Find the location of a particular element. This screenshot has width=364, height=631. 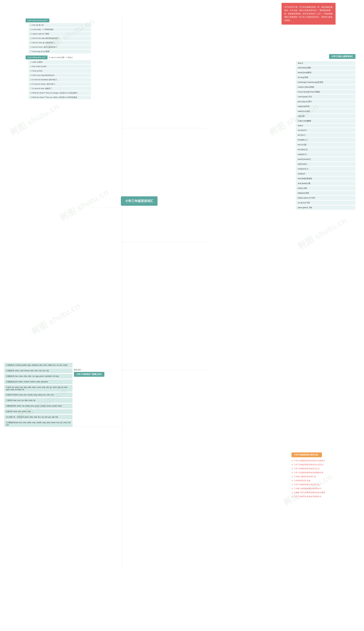

right-unit6-vocab-item: seven['sevən]七 is located at coordinates (326, 159).